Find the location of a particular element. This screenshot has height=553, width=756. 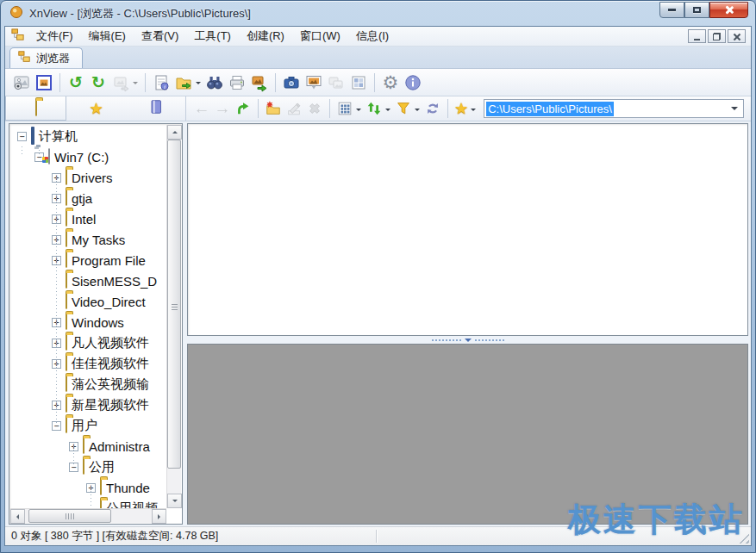

up-button is located at coordinates (243, 109).